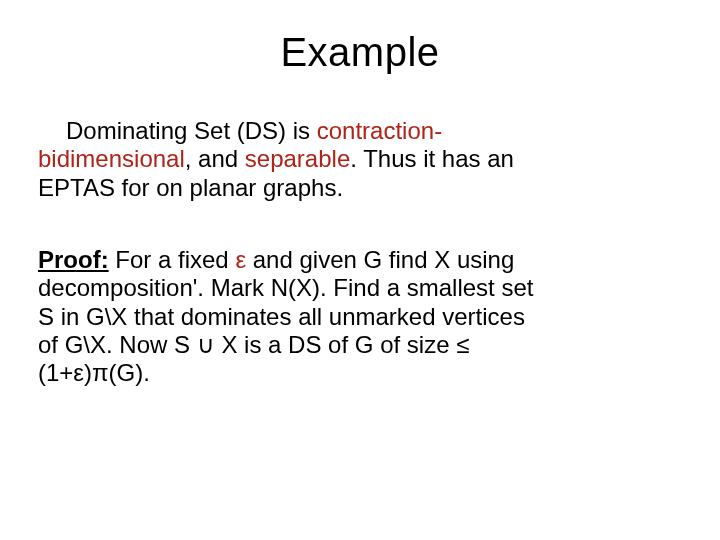 The image size is (720, 540). What do you see at coordinates (114, 344) in the screenshot?
I see `text-fragment: of G\X. Now S` at bounding box center [114, 344].